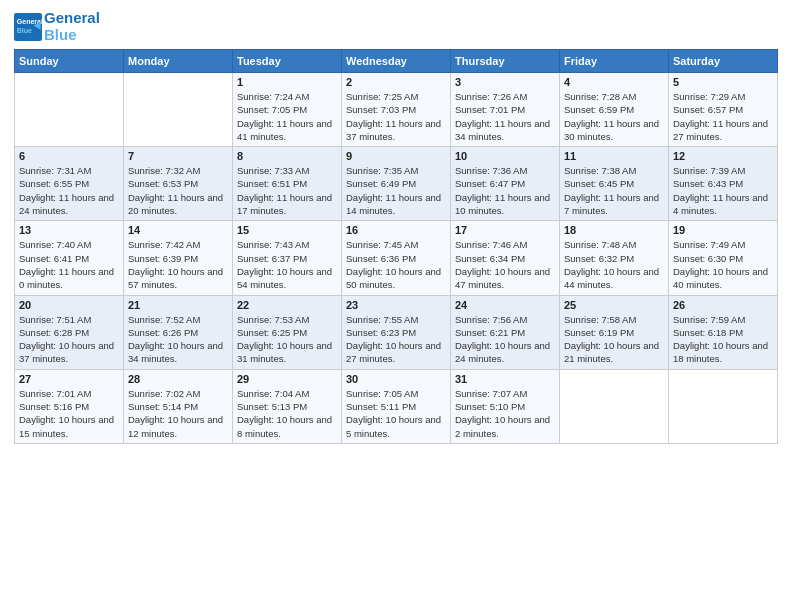 The width and height of the screenshot is (792, 612). Describe the element at coordinates (614, 184) in the screenshot. I see `calendar-cell: 11Sunrise: 7:38 AMSunset: 6:45 PMDayligh…` at that location.